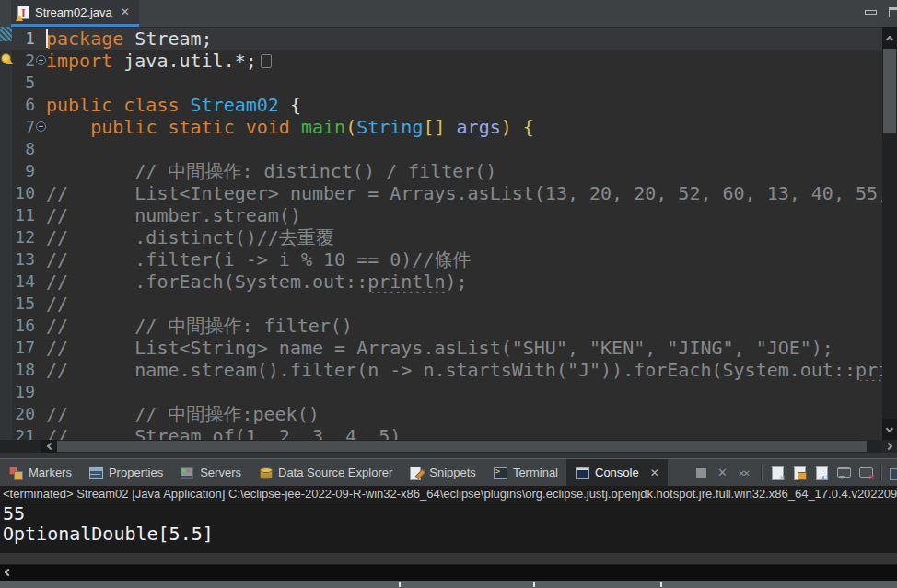  What do you see at coordinates (893, 473) in the screenshot?
I see `open-console-icon` at bounding box center [893, 473].